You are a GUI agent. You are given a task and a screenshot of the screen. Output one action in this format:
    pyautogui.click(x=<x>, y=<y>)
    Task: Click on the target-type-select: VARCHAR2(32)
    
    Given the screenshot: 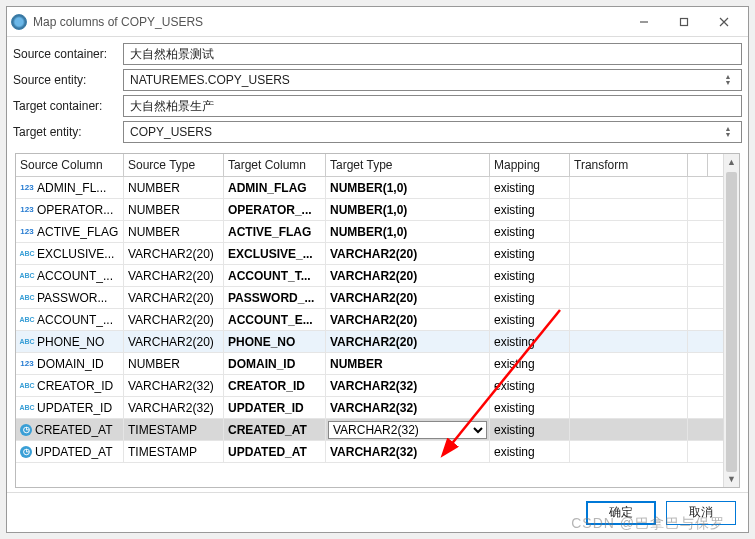 What is the action you would take?
    pyautogui.click(x=408, y=430)
    